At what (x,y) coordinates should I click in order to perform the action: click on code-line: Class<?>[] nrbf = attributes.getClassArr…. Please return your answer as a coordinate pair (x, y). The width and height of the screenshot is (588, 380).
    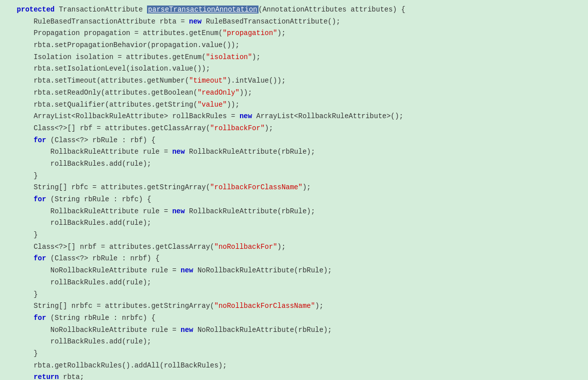
    Looking at the image, I should click on (294, 247).